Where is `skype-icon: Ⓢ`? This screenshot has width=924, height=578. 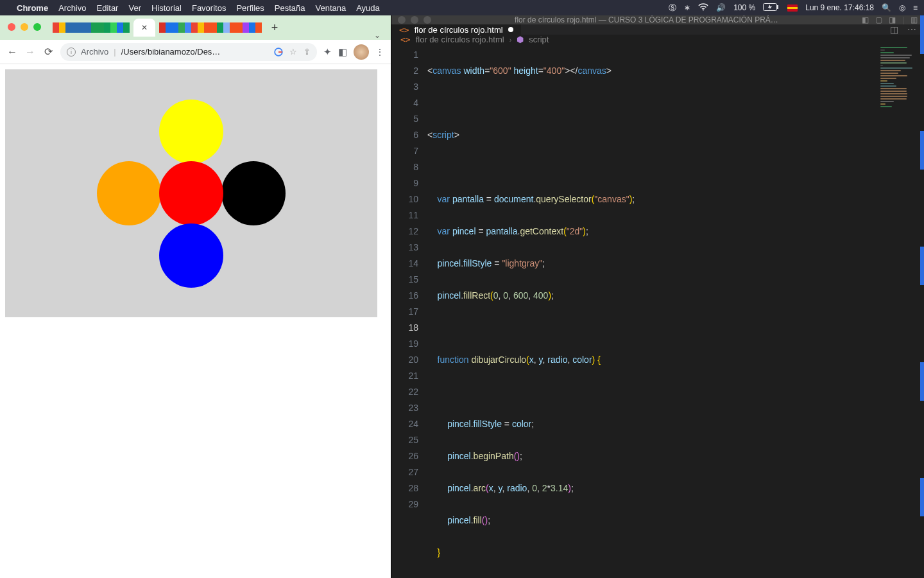 skype-icon: Ⓢ is located at coordinates (672, 8).